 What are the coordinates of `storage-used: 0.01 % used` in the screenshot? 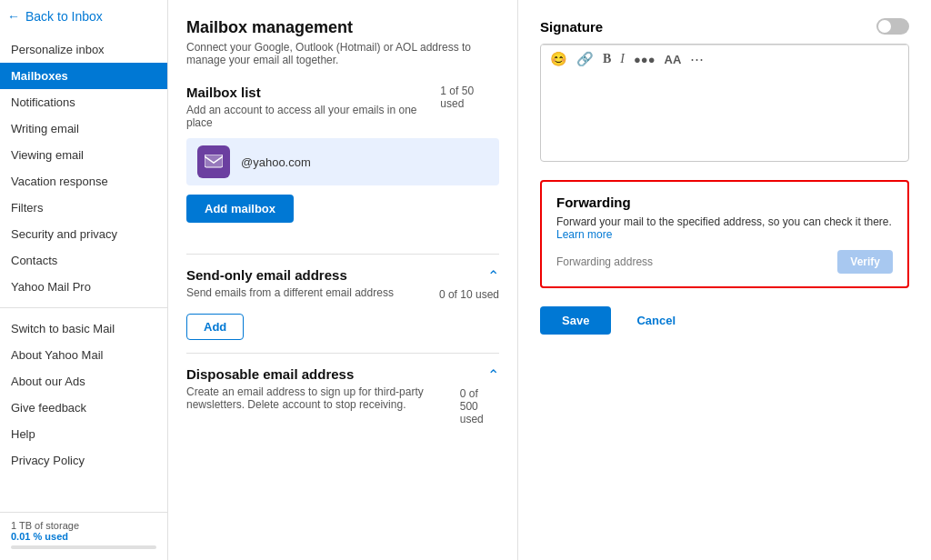 It's located at (84, 536).